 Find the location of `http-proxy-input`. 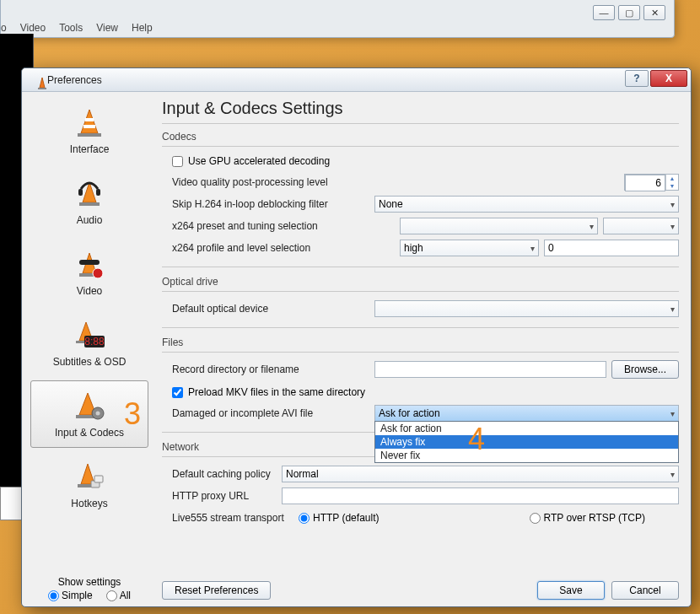

http-proxy-input is located at coordinates (481, 496).